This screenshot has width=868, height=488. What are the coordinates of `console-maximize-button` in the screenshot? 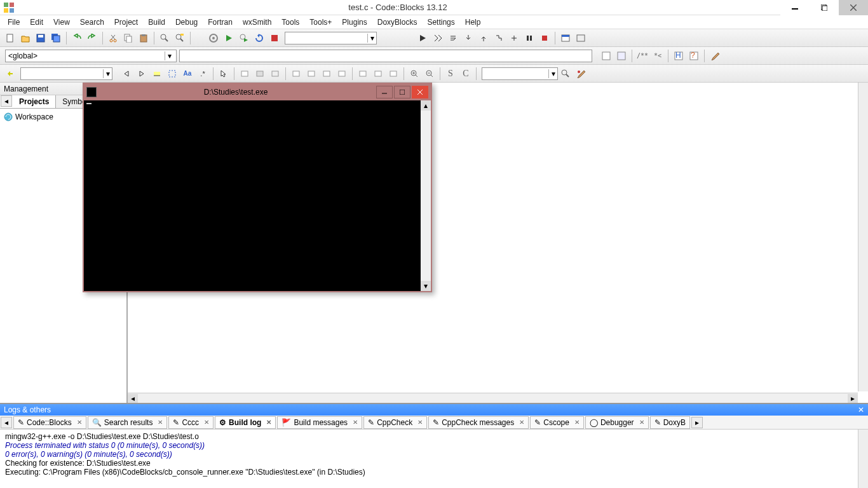 It's located at (402, 92).